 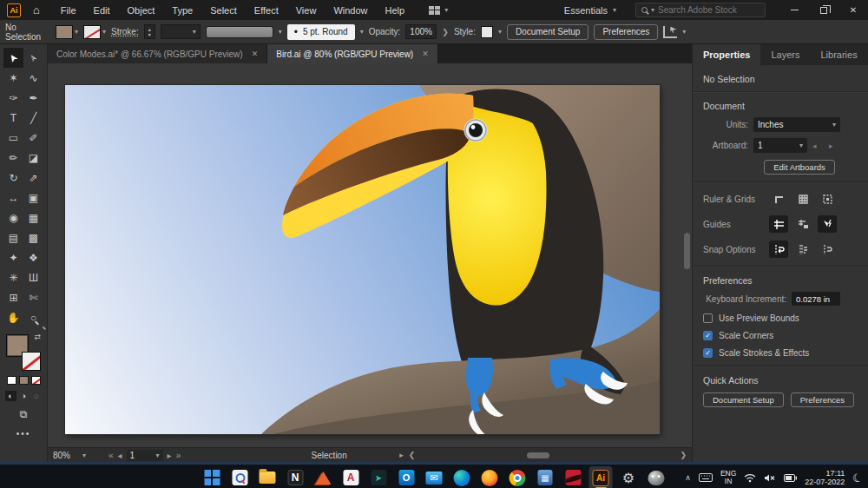 What do you see at coordinates (547, 455) in the screenshot?
I see `horizontal-scrollbar` at bounding box center [547, 455].